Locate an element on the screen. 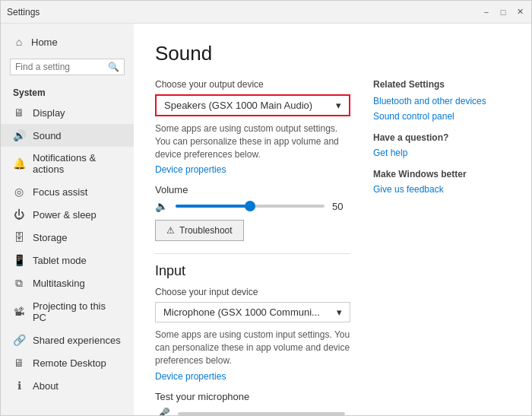  output-info-text: Some apps are using custom output settin… is located at coordinates (252, 141).